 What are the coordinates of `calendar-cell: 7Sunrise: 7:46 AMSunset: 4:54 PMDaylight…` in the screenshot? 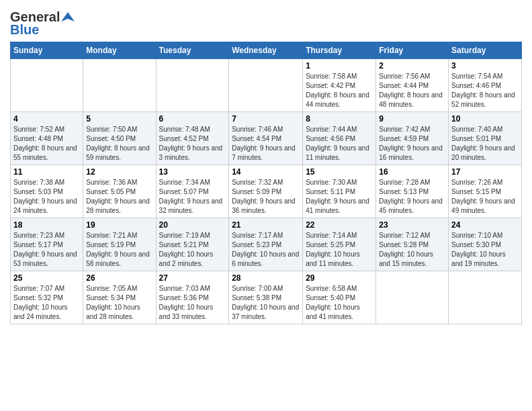 It's located at (266, 138).